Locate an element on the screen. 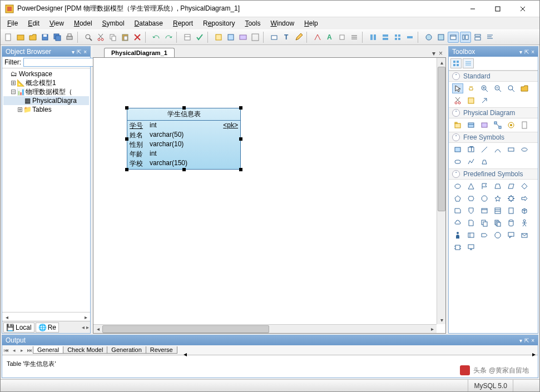 The image size is (540, 392). find-button is located at coordinates (88, 37).